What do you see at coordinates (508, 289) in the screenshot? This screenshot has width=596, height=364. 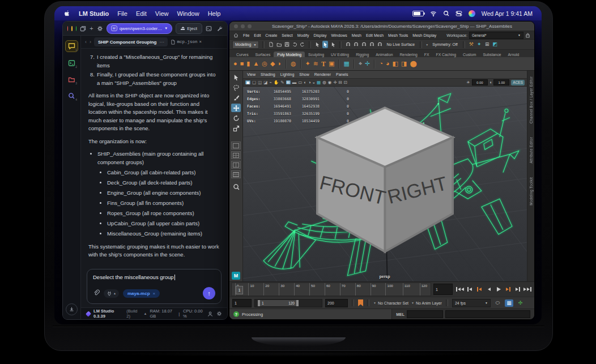 I see `step-forward-key-button` at bounding box center [508, 289].